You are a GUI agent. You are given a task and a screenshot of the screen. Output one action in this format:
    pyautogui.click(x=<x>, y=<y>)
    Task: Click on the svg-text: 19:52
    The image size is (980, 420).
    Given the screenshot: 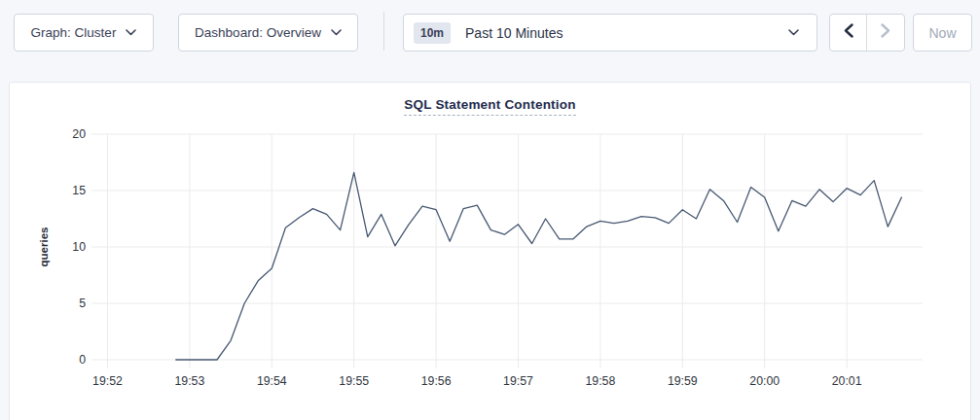 What is the action you would take?
    pyautogui.click(x=107, y=381)
    